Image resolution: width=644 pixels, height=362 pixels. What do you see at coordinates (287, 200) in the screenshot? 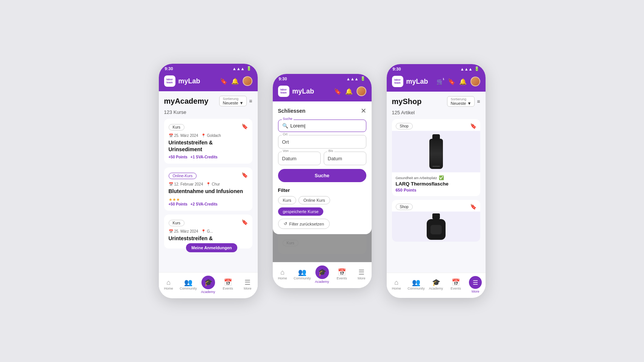
I see `filter-tag-kurs: Kurs` at bounding box center [287, 200].